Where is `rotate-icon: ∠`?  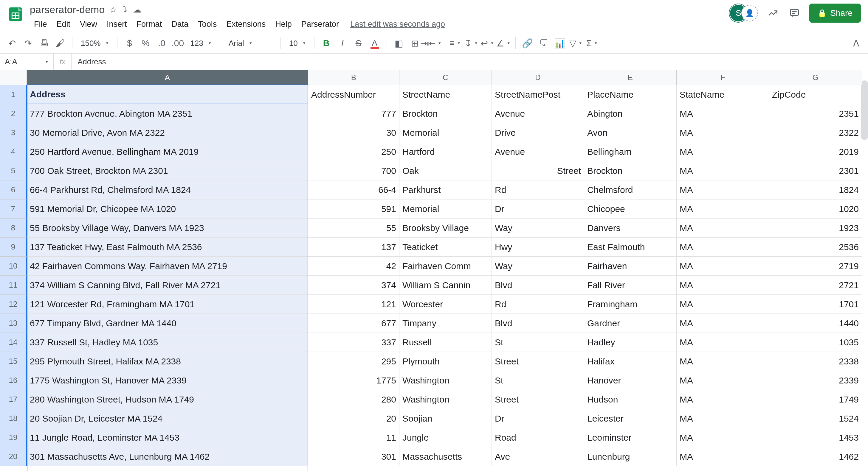 rotate-icon: ∠ is located at coordinates (503, 43).